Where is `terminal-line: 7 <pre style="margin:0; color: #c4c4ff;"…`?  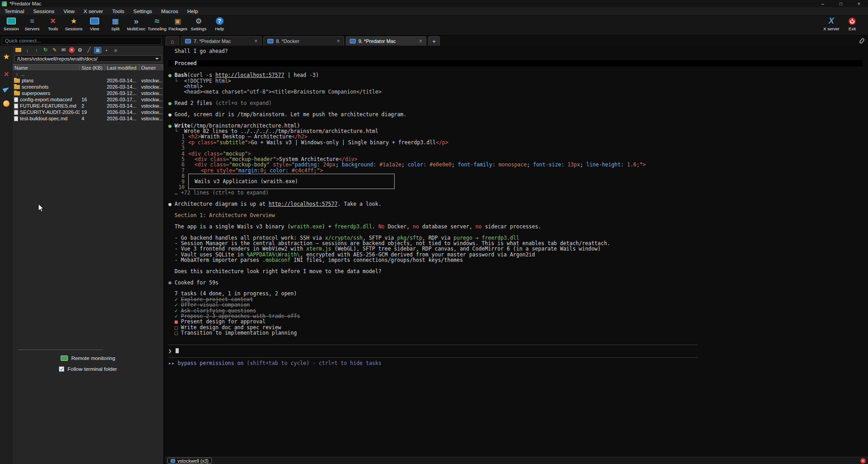
terminal-line: 7 <pre style="margin:0; color: #c4c4ff;"… is located at coordinates (517, 170).